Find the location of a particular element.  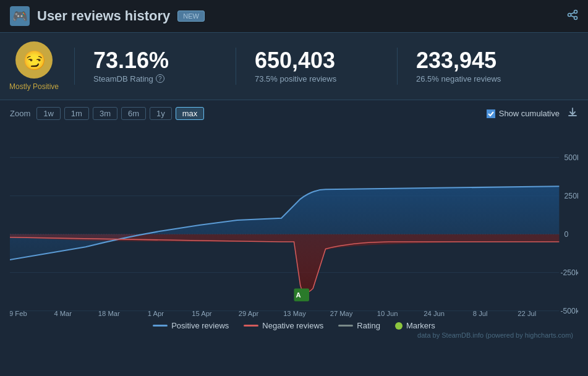

steamdb-rating-label: SteamDB Rating ? is located at coordinates (155, 79).